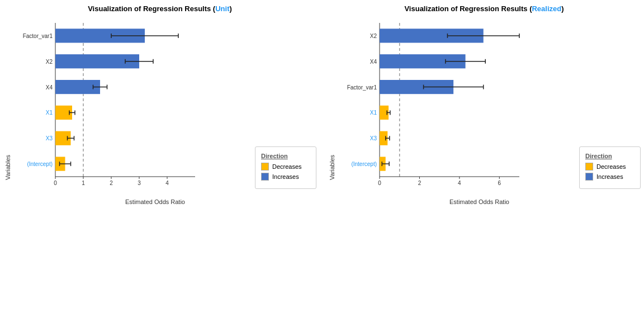 This screenshot has width=644, height=322. What do you see at coordinates (610, 168) in the screenshot?
I see `legend-realized: DirectionDecreasesIncreases` at bounding box center [610, 168].